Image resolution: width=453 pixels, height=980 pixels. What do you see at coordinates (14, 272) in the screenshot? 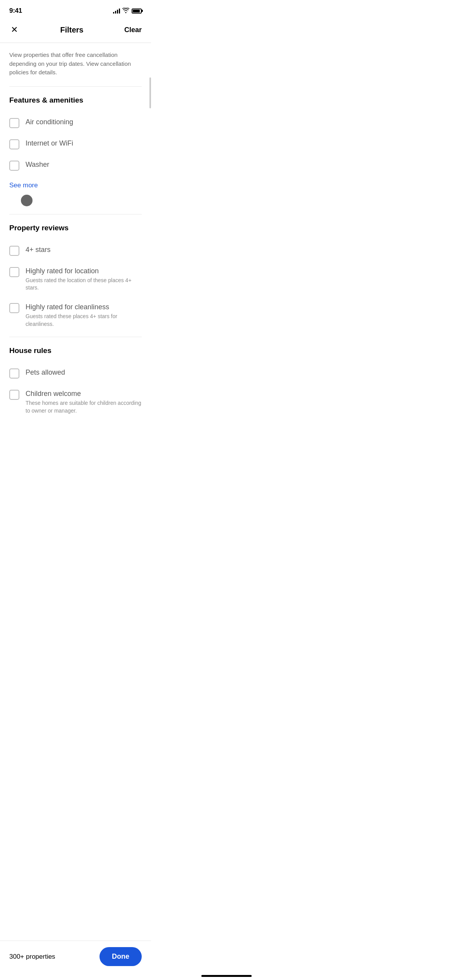
I see `checkbox-box-highly-rated-location` at bounding box center [14, 272].